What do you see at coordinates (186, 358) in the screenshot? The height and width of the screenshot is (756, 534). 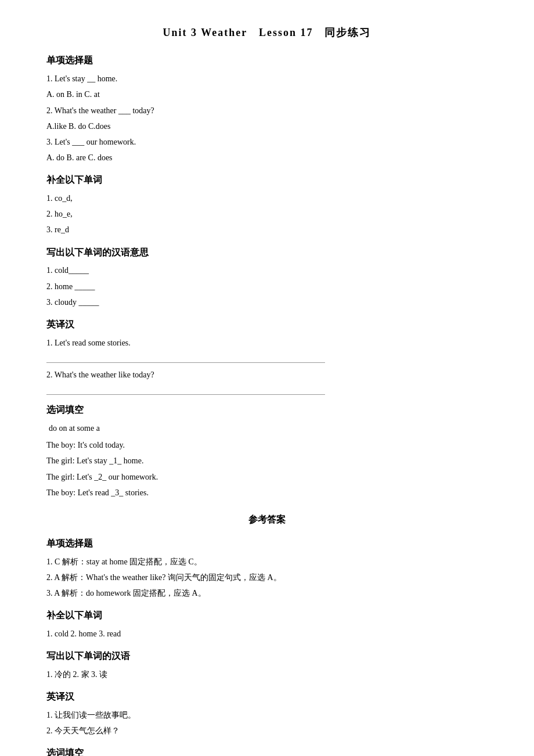 I see `translate-1-blank` at bounding box center [186, 358].